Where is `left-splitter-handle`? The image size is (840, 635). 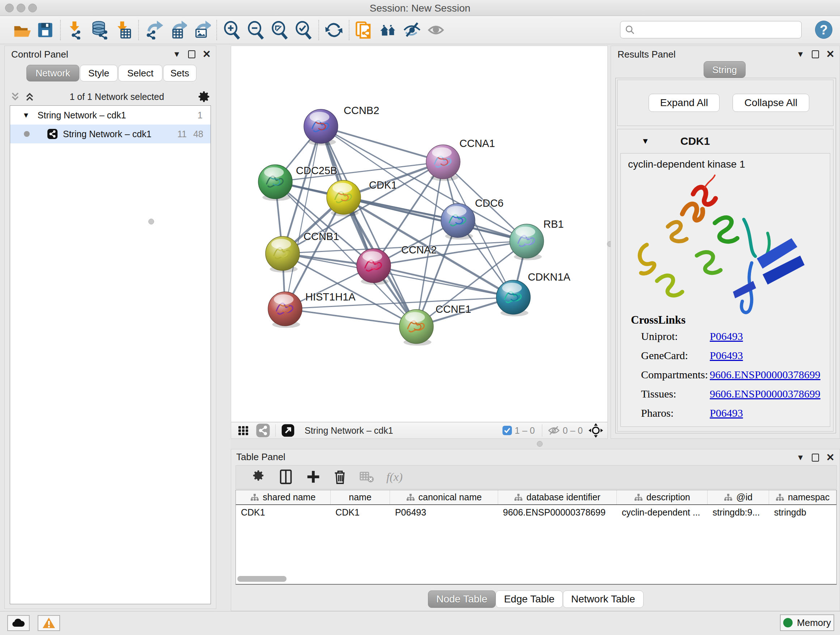 left-splitter-handle is located at coordinates (151, 222).